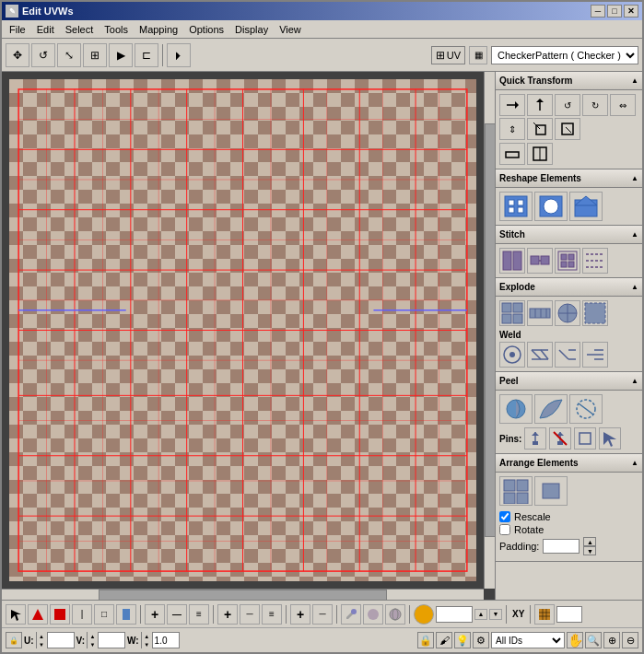 This screenshot has height=654, width=644. I want to click on w-input: 1.0, so click(166, 640).